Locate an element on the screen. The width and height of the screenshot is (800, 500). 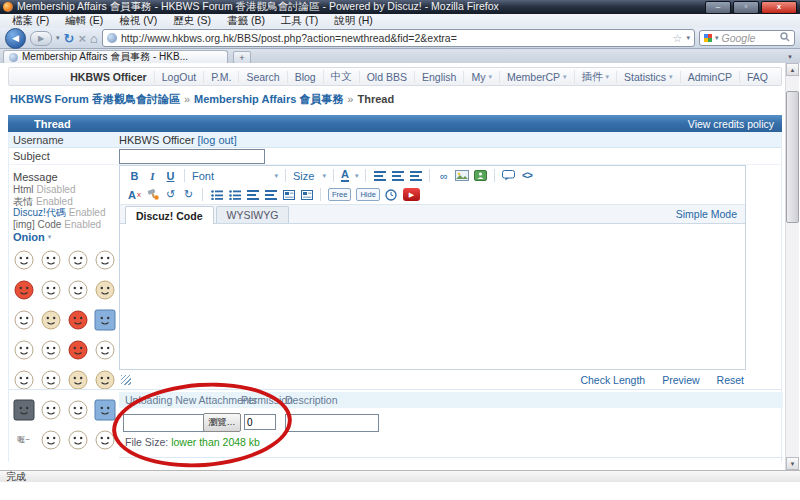
align-right-icon is located at coordinates (416, 176).